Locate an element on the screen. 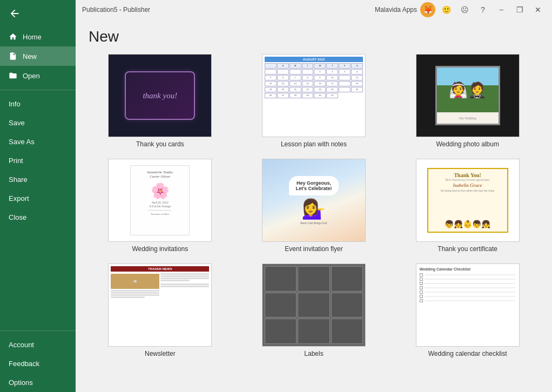 The width and height of the screenshot is (552, 392). sidebar-item-feedback: Feedback is located at coordinates (38, 364).